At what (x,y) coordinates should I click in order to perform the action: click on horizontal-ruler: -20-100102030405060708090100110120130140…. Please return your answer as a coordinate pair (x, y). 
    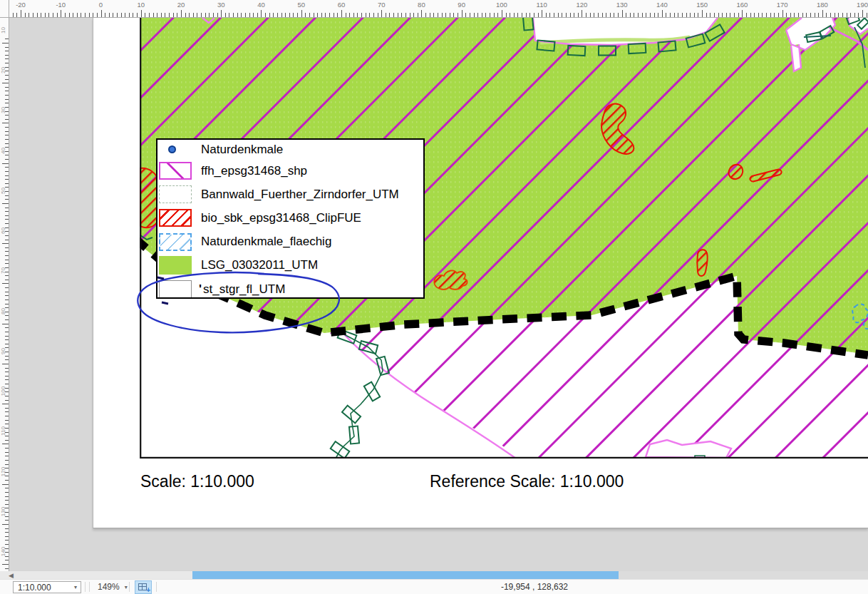
    Looking at the image, I should click on (439, 9).